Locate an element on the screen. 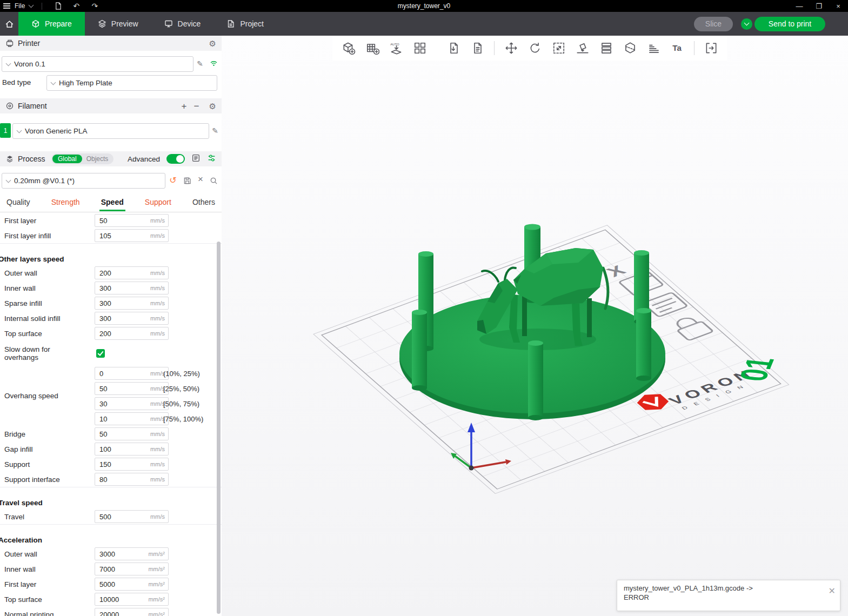 The width and height of the screenshot is (848, 616). preset-search-icon is located at coordinates (213, 180).